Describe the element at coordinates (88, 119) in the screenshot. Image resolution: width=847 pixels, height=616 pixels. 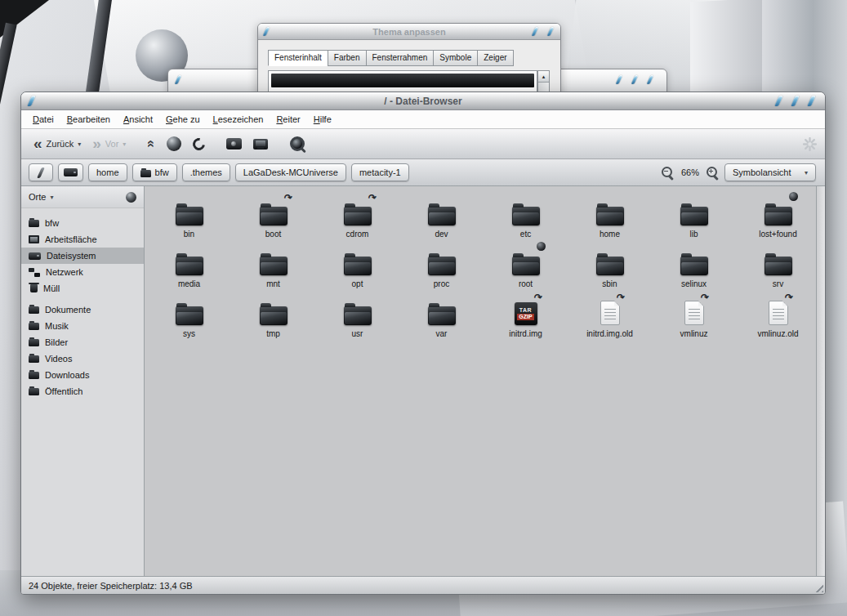
I see `menu-item-bearbeiten: Bearbeiten` at that location.